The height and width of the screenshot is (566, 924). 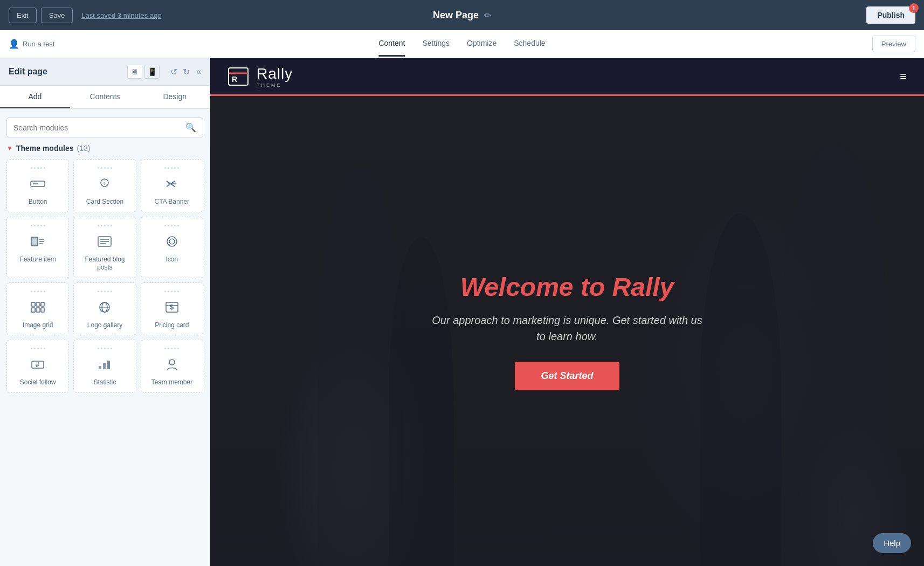 What do you see at coordinates (23, 15) in the screenshot?
I see `exit-button: Exit` at bounding box center [23, 15].